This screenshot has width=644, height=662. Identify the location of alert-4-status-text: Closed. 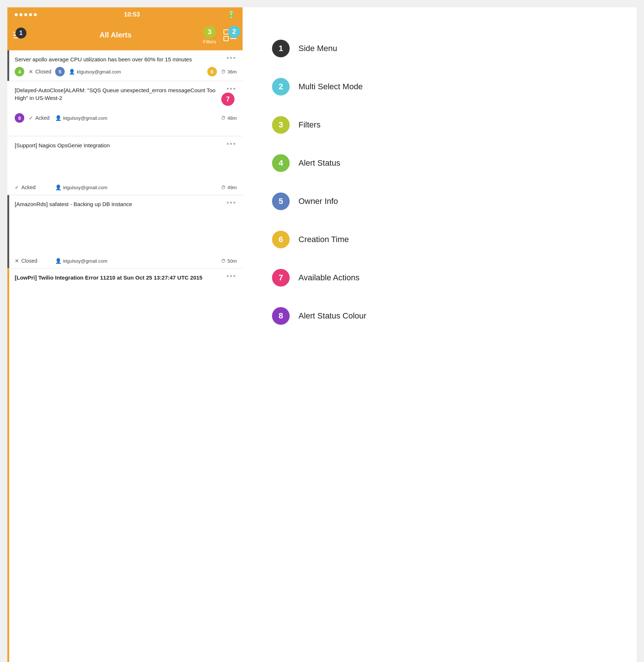
(29, 261).